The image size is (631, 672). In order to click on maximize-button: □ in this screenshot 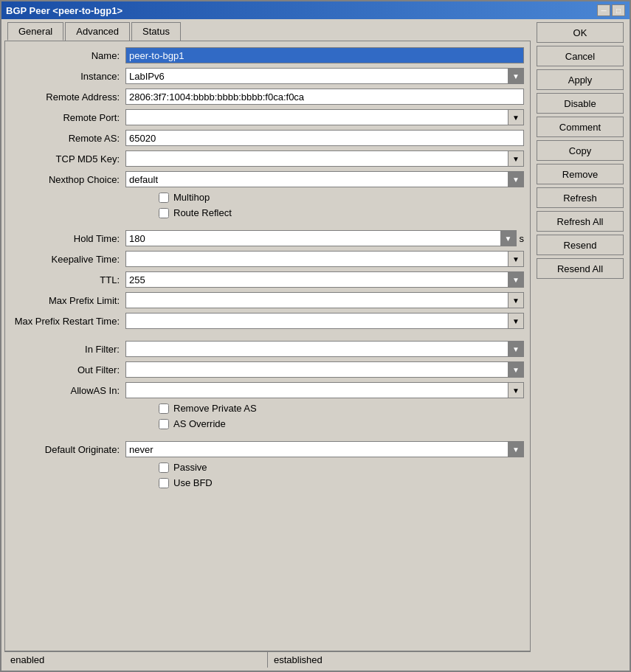, I will do `click(618, 10)`.